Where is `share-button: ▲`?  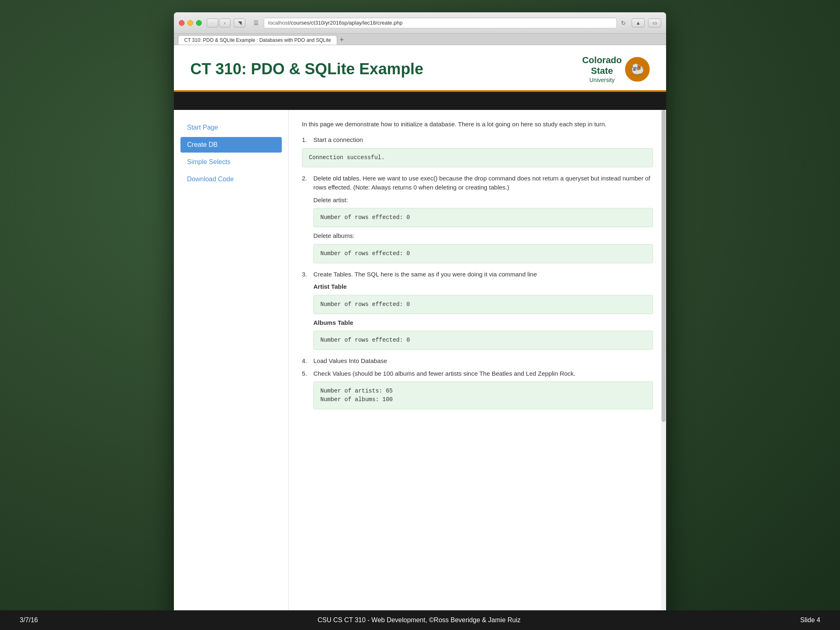 share-button: ▲ is located at coordinates (638, 23).